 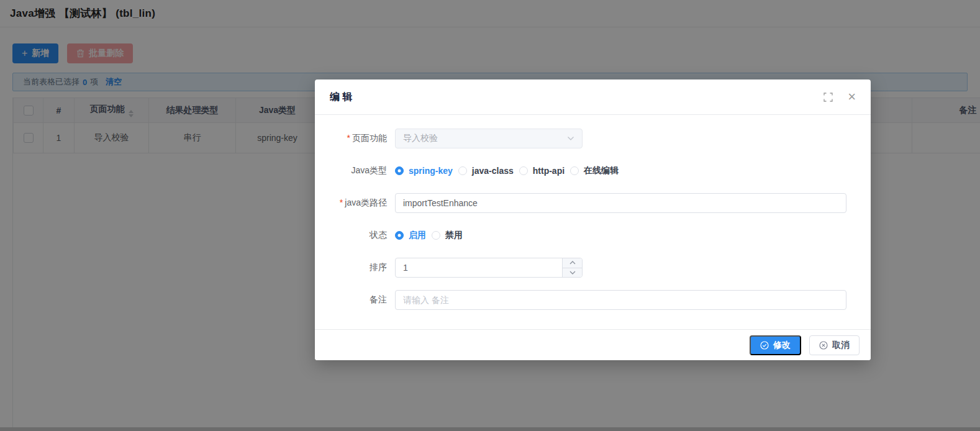 What do you see at coordinates (571, 138) in the screenshot?
I see `chevron-down-icon` at bounding box center [571, 138].